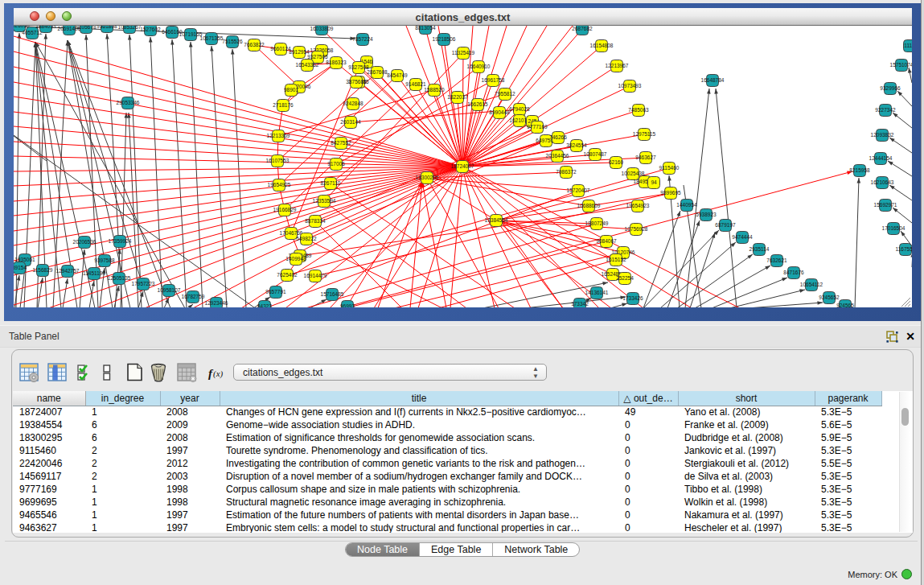 The image size is (924, 585). Describe the element at coordinates (904, 249) in the screenshot. I see `svg-text: 1167553` at that location.